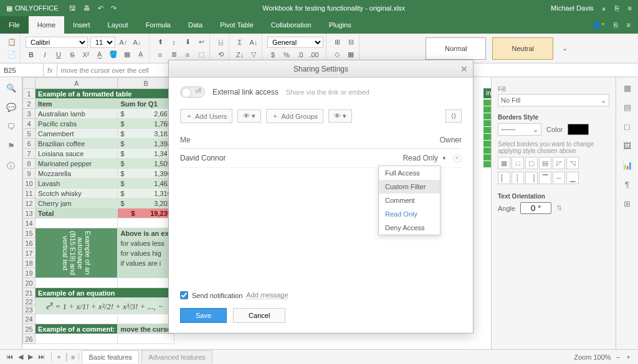 Image resolution: width=638 pixels, height=364 pixels. I want to click on merge-cells-icon: ⬚, so click(201, 55).